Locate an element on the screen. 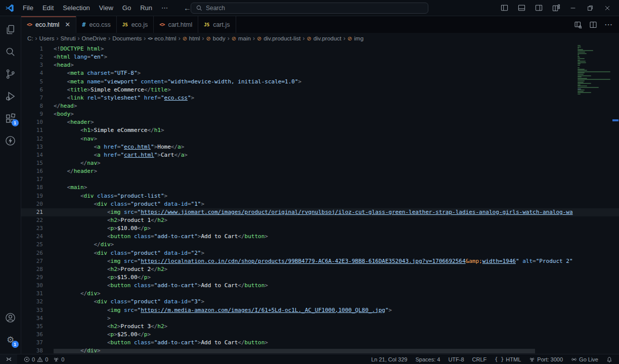 The image size is (619, 364). code-line-35: 35 <h2>Product 3</h2> is located at coordinates (320, 327).